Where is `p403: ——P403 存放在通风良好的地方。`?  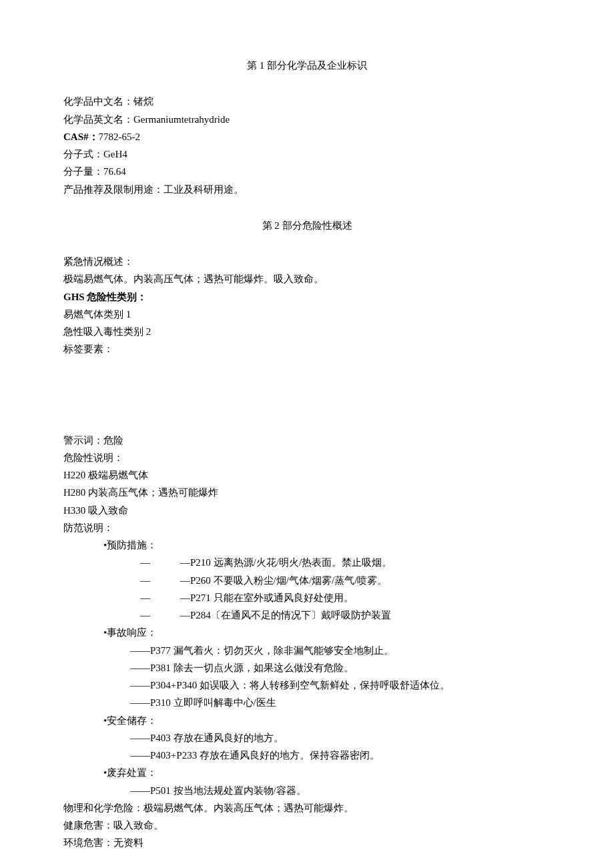 p403: ——P403 存放在通风良好的地方。 is located at coordinates (307, 738).